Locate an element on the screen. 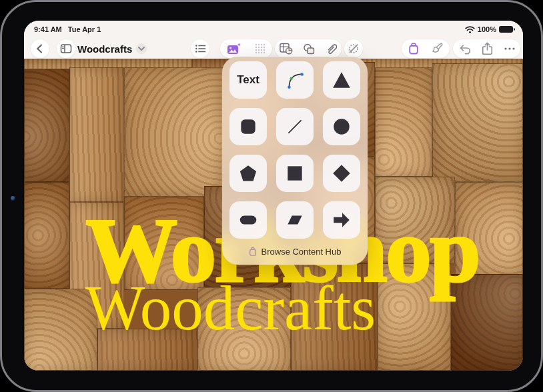 This screenshot has width=543, height=392. apps-grid-button is located at coordinates (260, 49).